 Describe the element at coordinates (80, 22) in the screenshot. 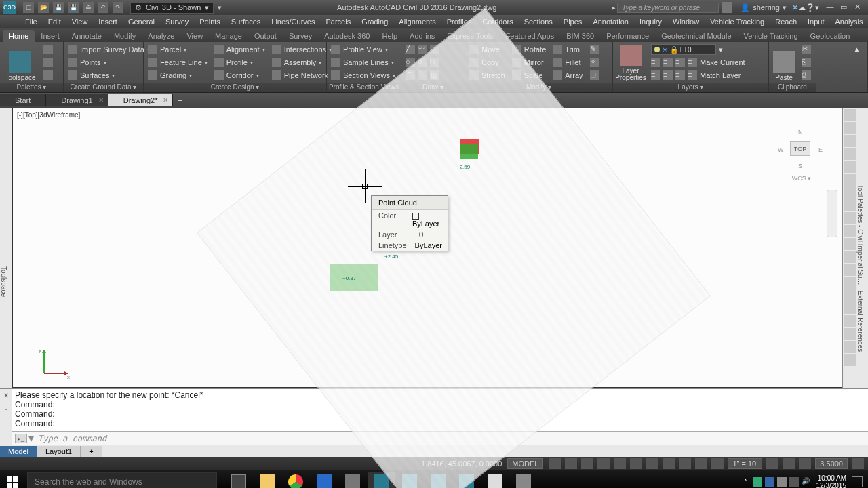

I see `menu-view: View` at that location.